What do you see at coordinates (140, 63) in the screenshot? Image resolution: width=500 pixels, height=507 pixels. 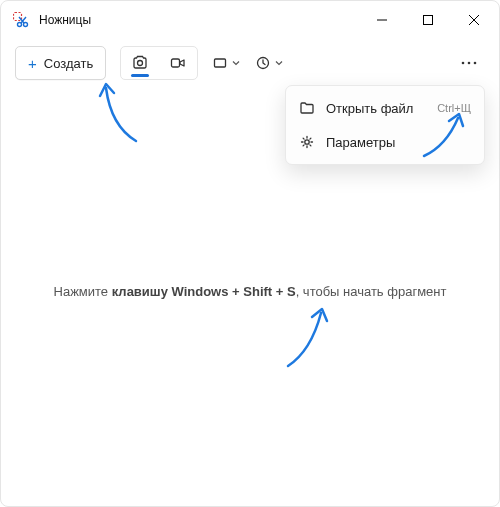 I see `photo-mode-button` at bounding box center [140, 63].